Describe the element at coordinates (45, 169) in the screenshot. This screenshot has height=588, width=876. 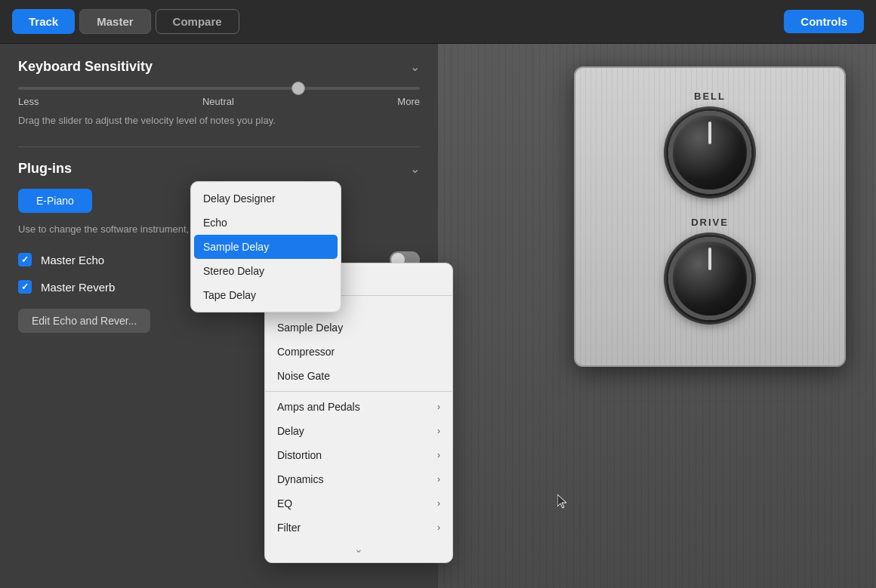
I see `plugins-title: Plug-ins` at that location.